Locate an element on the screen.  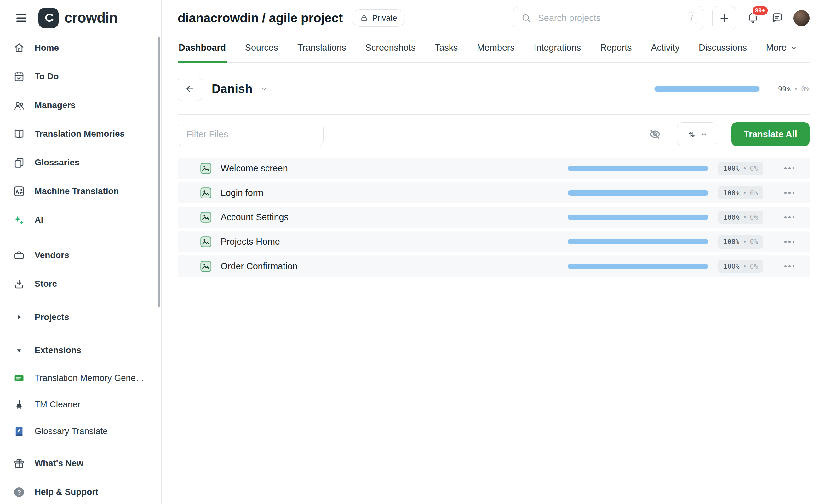
crowdin-logo-icon is located at coordinates (49, 18).